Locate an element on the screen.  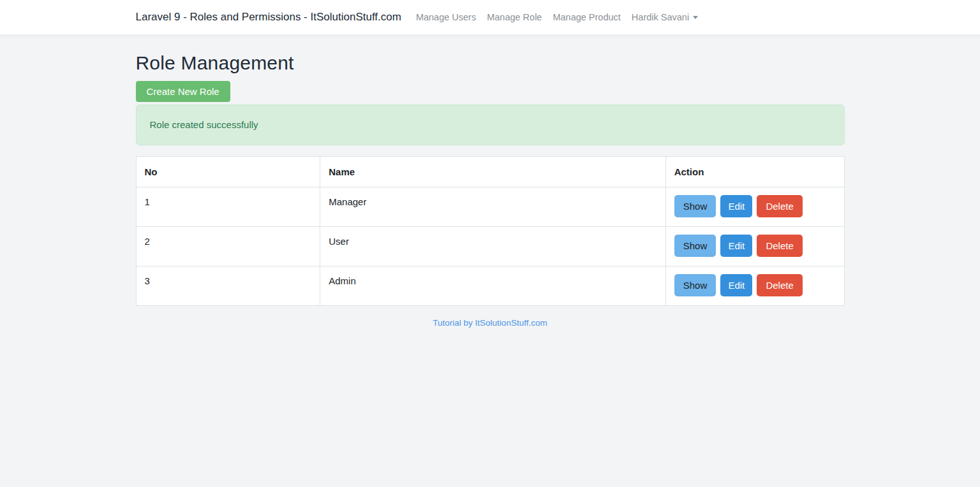
table-header-row: No Name Action is located at coordinates (490, 172).